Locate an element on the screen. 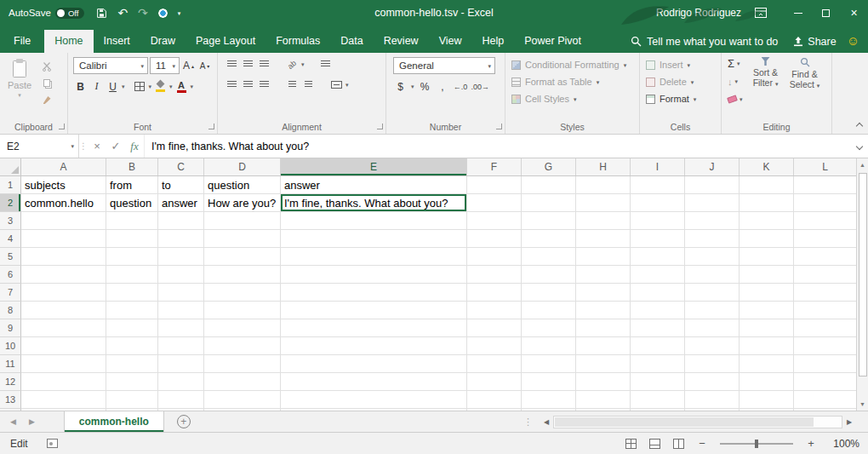  cell-F8 is located at coordinates (494, 310).